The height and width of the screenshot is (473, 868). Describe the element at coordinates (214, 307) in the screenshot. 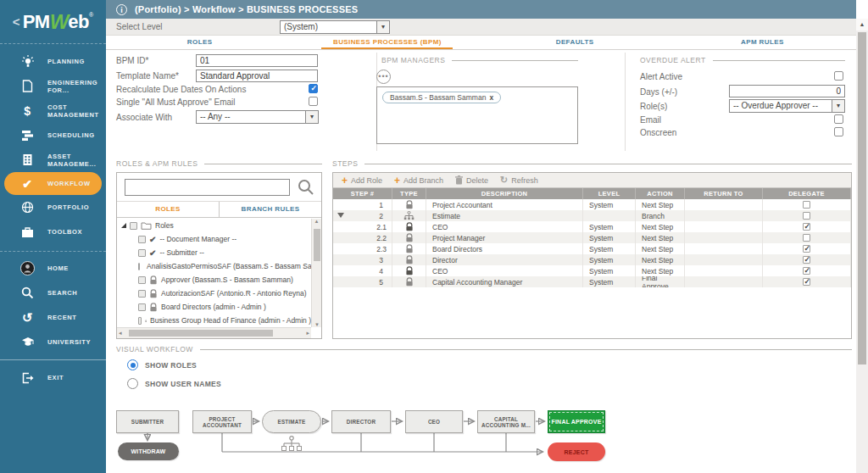

I see `tree-item: Board Directors (admin - Admin )` at that location.